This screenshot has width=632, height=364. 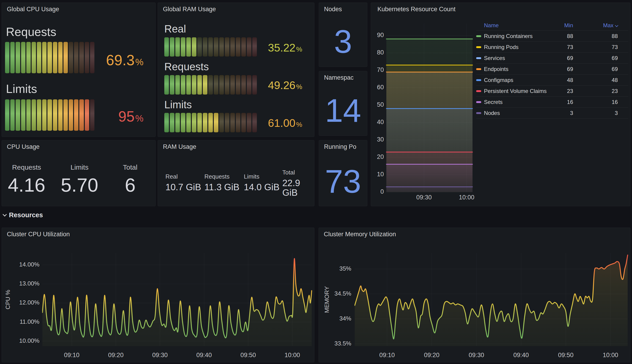 What do you see at coordinates (125, 60) in the screenshot?
I see `cpu-requests-value: 69.3%` at bounding box center [125, 60].